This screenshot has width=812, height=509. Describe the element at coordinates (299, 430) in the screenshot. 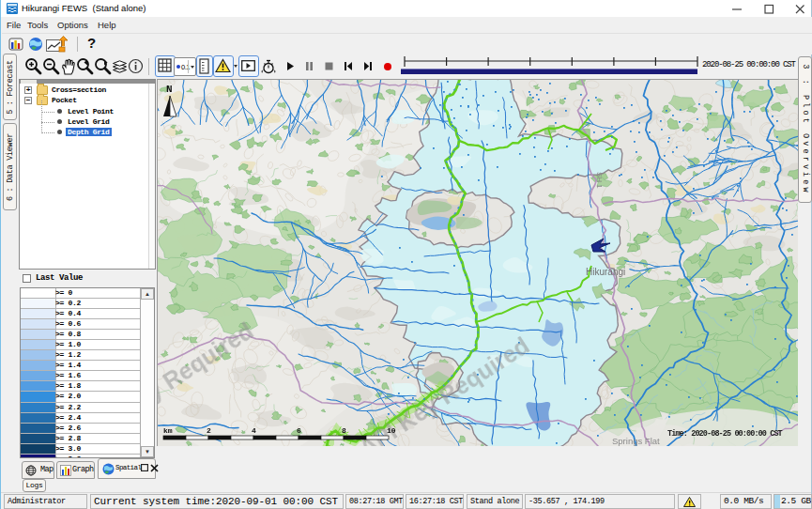

I see `svg-text: 6` at that location.